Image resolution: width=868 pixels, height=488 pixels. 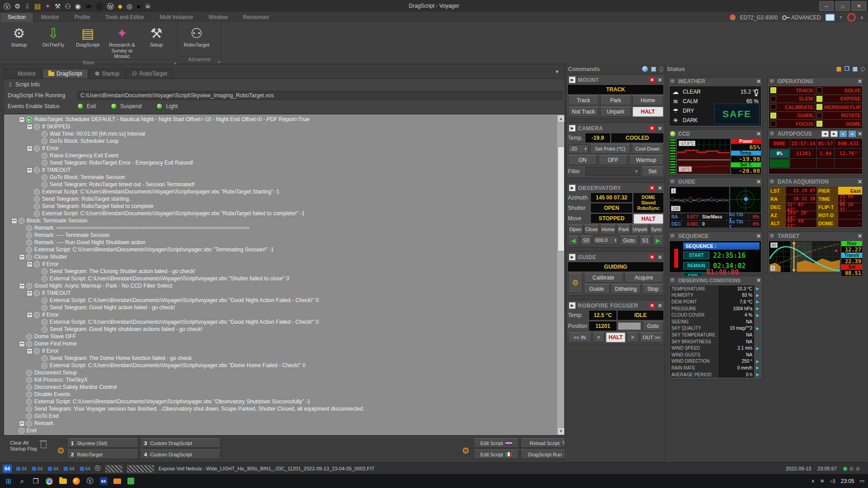 What do you see at coordinates (648, 100) in the screenshot?
I see `home-button: Home` at bounding box center [648, 100].